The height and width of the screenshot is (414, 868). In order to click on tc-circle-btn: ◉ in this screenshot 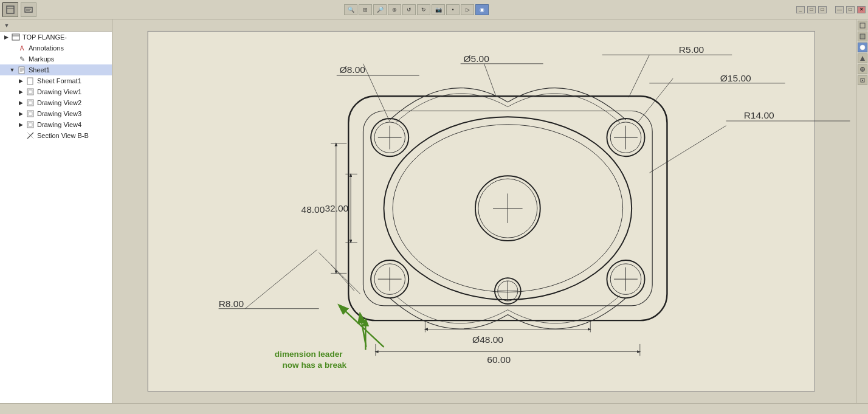, I will do `click(482, 10)`.